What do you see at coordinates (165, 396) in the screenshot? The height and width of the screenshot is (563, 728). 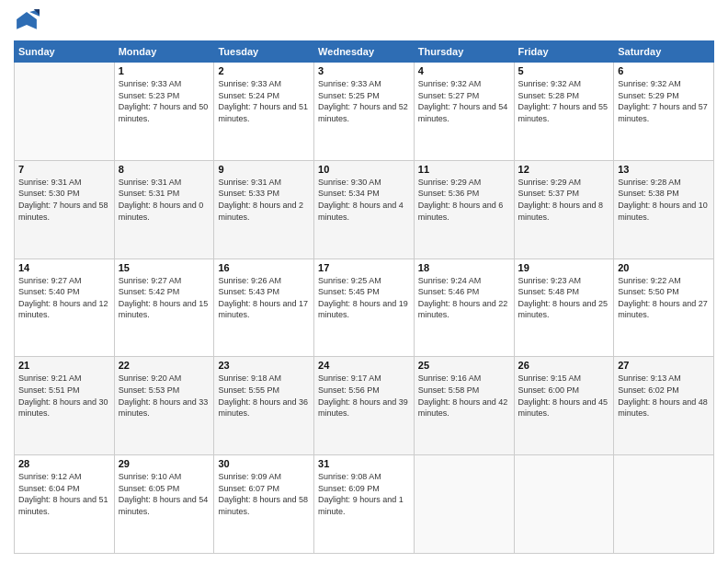 I see `day-info: Sunrise: 9:20 AMSunset: 5:53 PMDaylight:…` at bounding box center [165, 396].